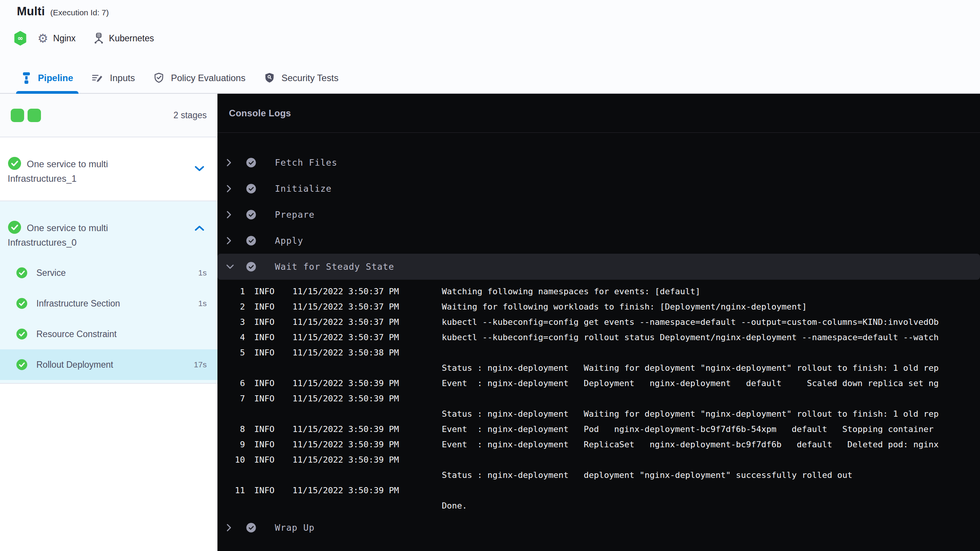 The width and height of the screenshot is (980, 551). What do you see at coordinates (109, 273) in the screenshot?
I see `step-row-service: Service 1s` at bounding box center [109, 273].